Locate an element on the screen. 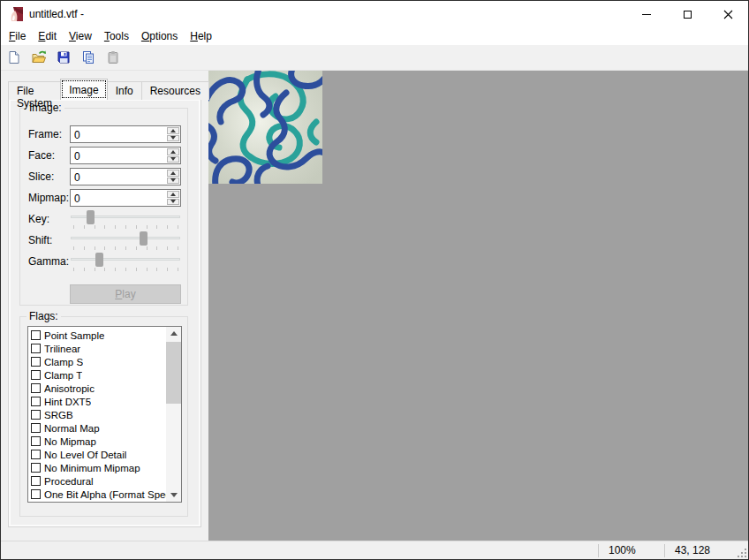 This screenshot has width=749, height=560. flag-item-trilinear: Trilinear is located at coordinates (97, 348).